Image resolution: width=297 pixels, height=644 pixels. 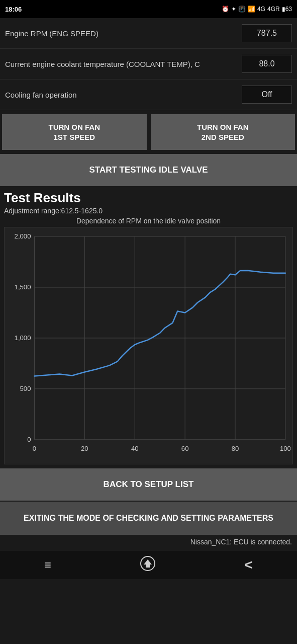 I want to click on back-nav-button: <, so click(x=249, y=565).